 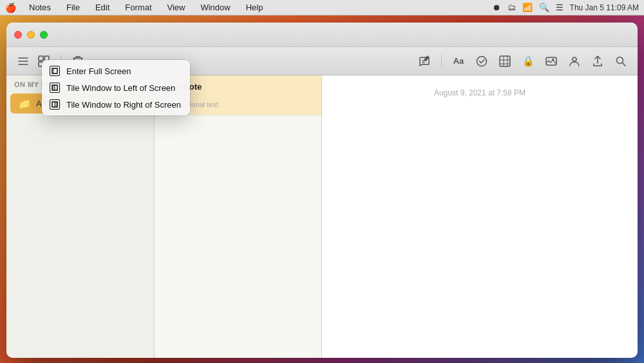 What do you see at coordinates (560, 8) in the screenshot?
I see `control-center-icon: ☰` at bounding box center [560, 8].